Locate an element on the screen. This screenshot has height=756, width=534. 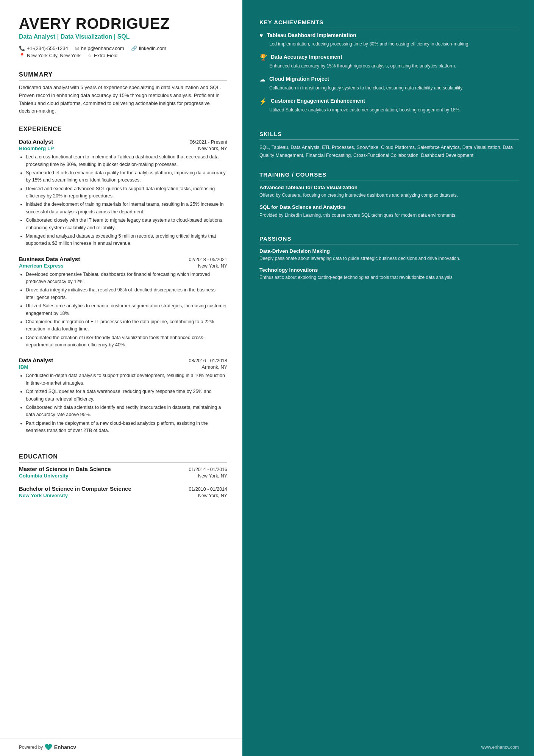
email-item: ✉ help@enhancv.com is located at coordinates (100, 49).